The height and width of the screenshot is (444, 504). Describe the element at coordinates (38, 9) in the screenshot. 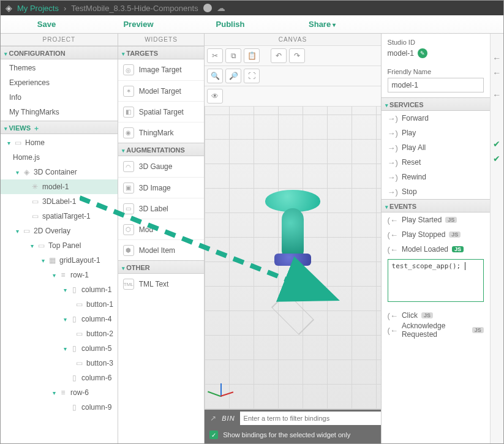

I see `breadcrumb-root: My Projects` at that location.